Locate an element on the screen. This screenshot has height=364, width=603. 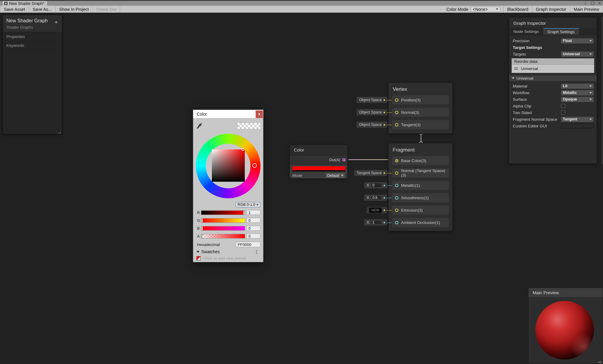
alpha-slider-handle is located at coordinates (202, 236).